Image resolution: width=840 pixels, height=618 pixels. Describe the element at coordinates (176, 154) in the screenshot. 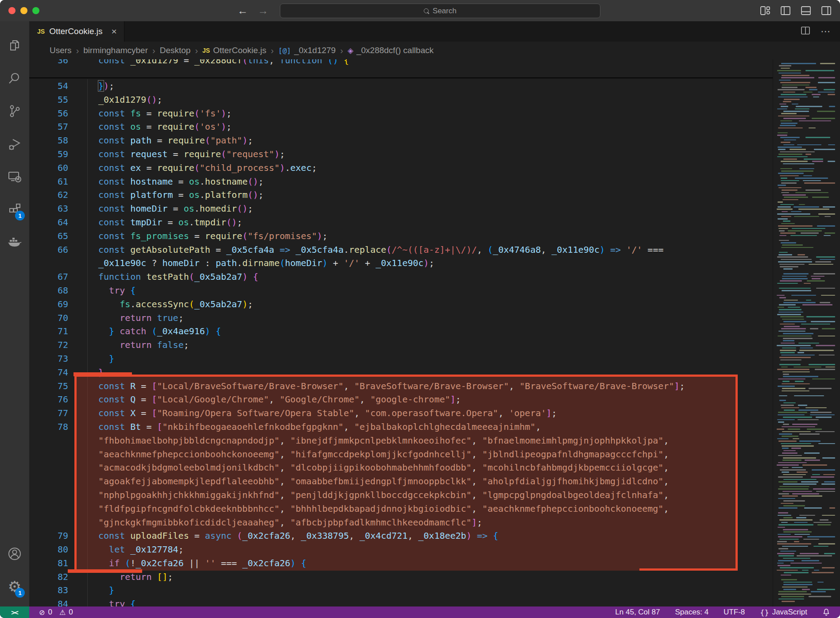

I see `code-text: const request = require("request");` at that location.